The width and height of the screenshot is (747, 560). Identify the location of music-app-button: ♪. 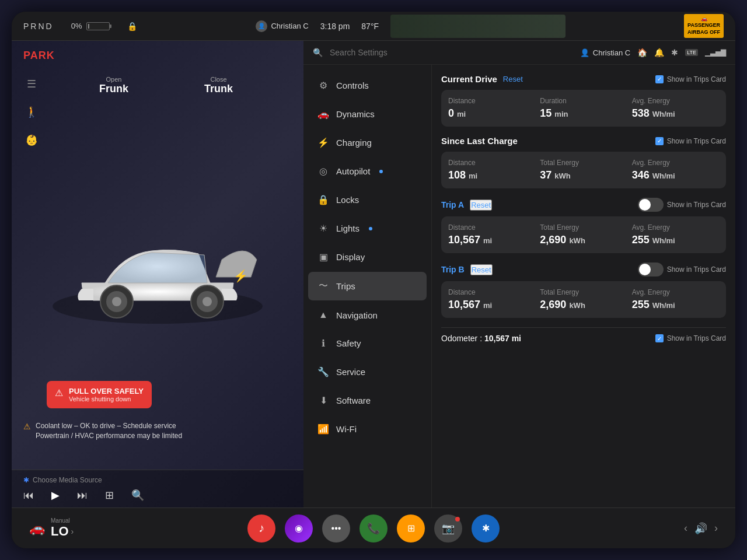
(261, 528).